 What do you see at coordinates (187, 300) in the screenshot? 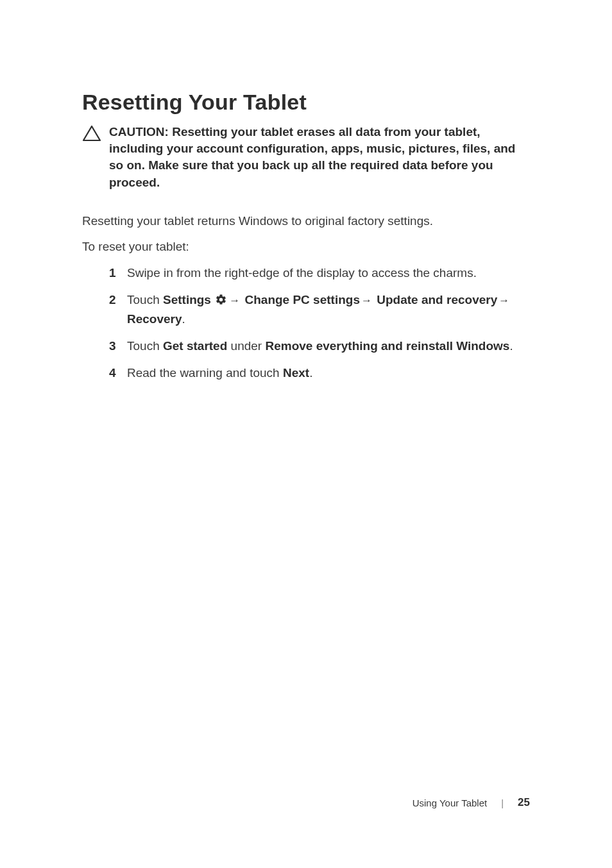
I see `settings-label: Settings` at bounding box center [187, 300].